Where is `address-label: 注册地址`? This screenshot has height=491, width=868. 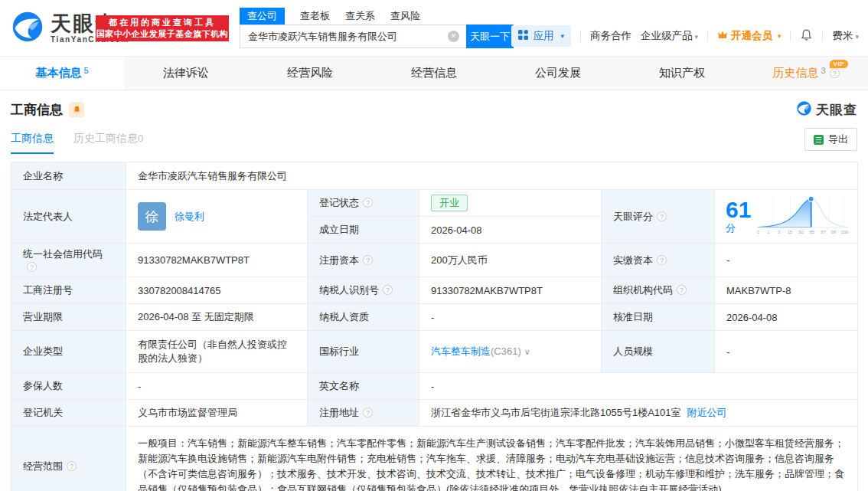 address-label: 注册地址 is located at coordinates (364, 414).